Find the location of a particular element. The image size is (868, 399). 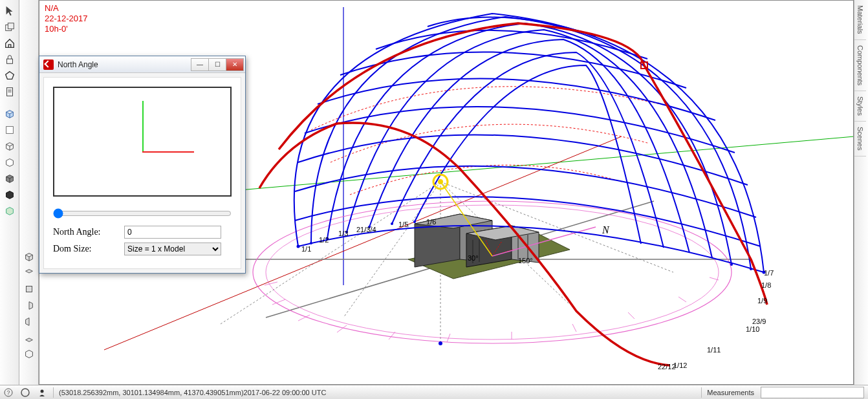

svg-text: 1/1 is located at coordinates (307, 249).